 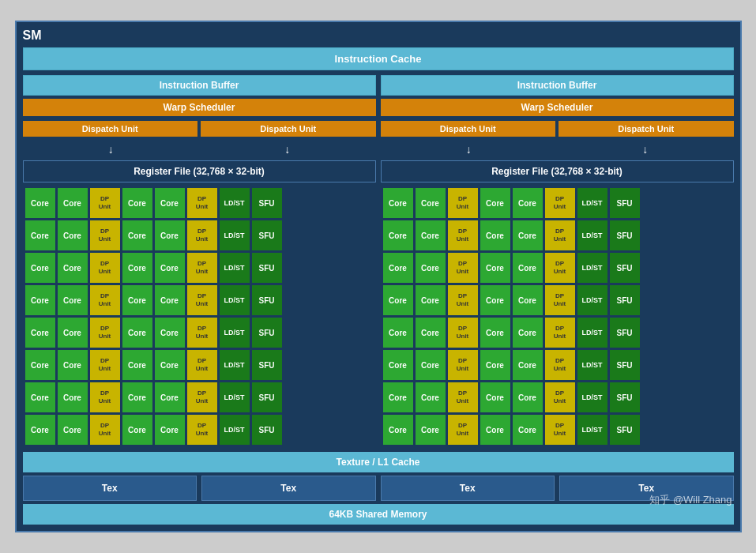 I want to click on watermark: 知乎 @Will Zhang, so click(x=690, y=500).